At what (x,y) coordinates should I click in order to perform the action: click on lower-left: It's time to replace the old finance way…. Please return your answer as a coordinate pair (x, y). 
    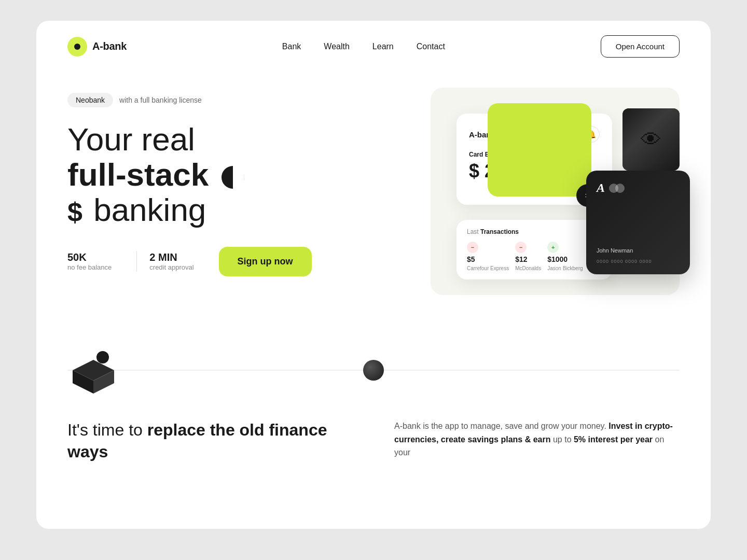
    Looking at the image, I should click on (210, 441).